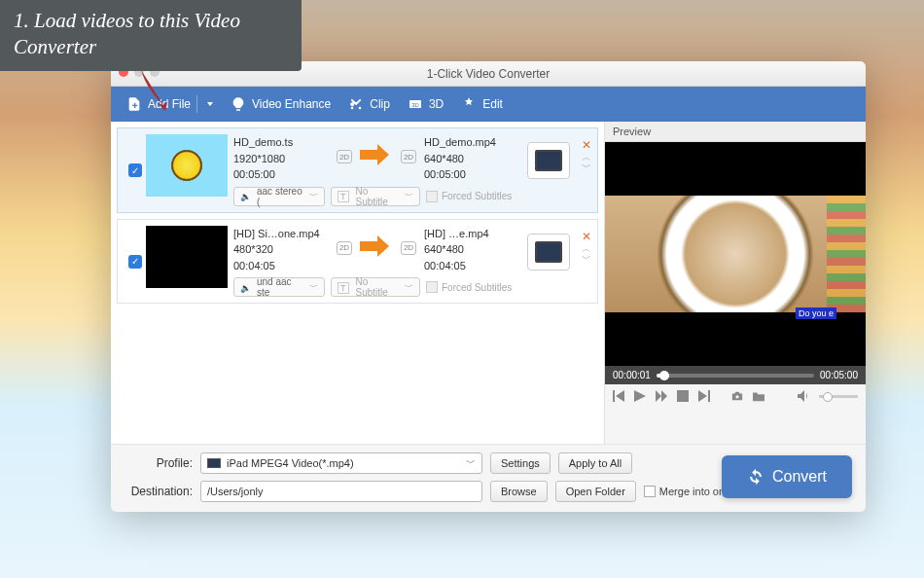 The width and height of the screenshot is (924, 578). I want to click on input-filename: [HD] Si…one.mp4, so click(281, 234).